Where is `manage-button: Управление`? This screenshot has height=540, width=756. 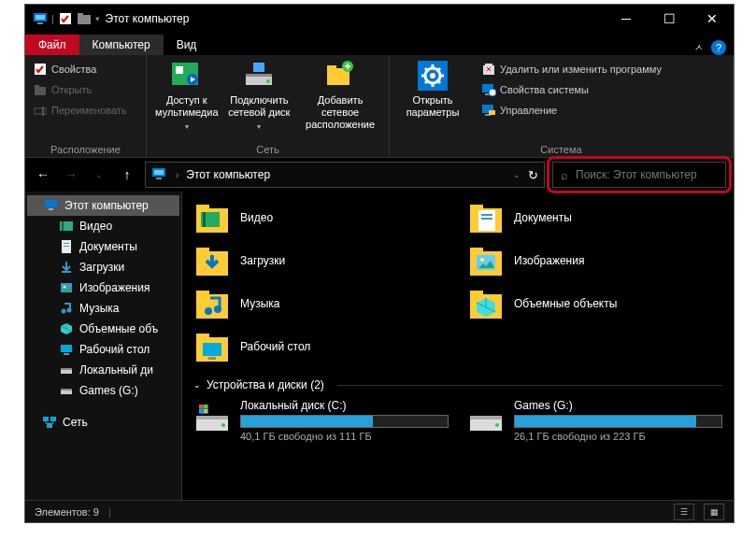 manage-button: Управление is located at coordinates (572, 110).